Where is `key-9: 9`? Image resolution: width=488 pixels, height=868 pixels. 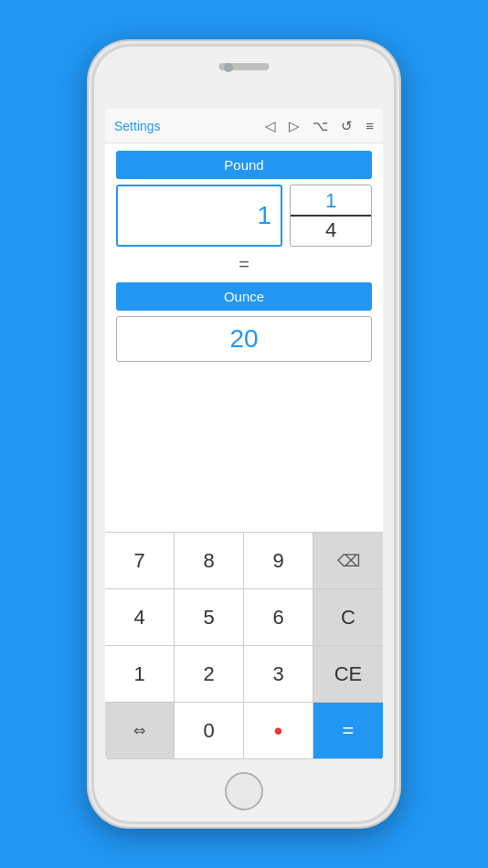
key-9: 9 is located at coordinates (279, 561).